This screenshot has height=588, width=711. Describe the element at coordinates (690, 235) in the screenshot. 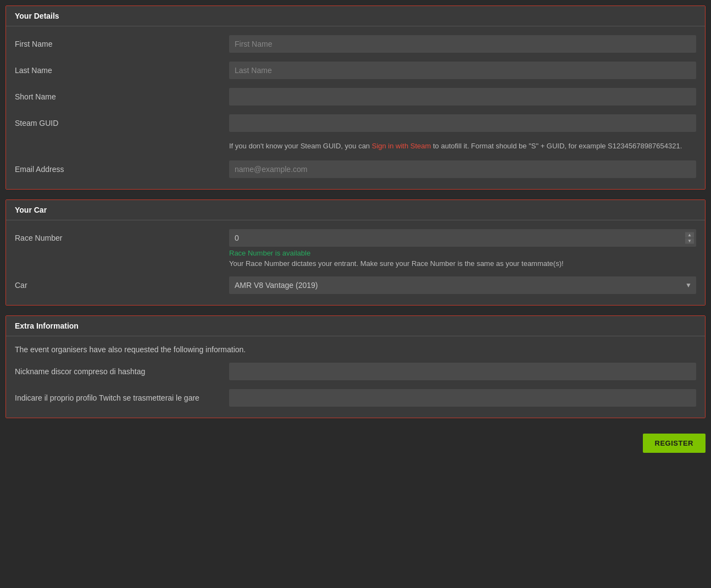

I see `race-number-up: ▲` at that location.